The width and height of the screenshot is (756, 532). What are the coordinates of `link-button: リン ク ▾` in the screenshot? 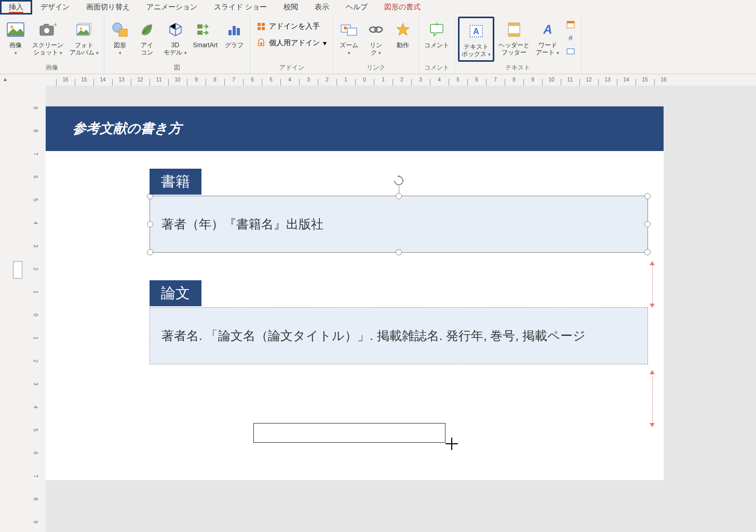 It's located at (376, 37).